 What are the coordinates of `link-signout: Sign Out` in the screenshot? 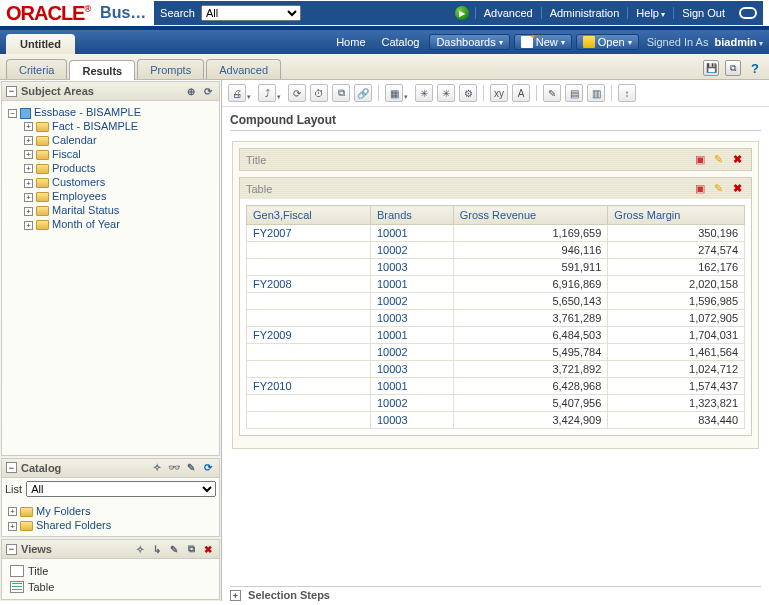 It's located at (703, 13).